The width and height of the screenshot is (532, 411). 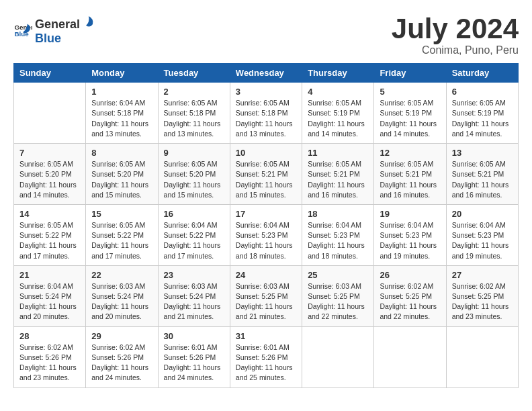 What do you see at coordinates (194, 91) in the screenshot?
I see `day-number: 2` at bounding box center [194, 91].